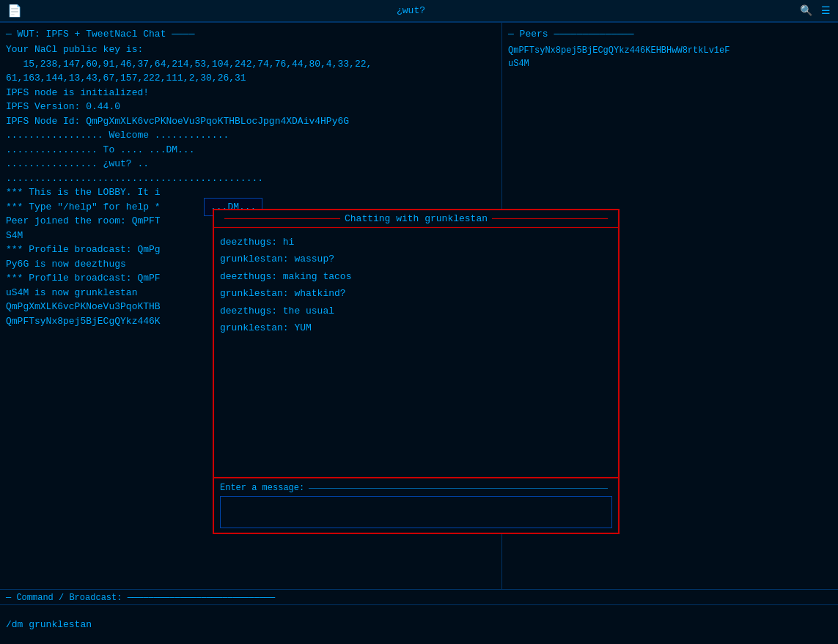 This screenshot has width=838, height=644. Describe the element at coordinates (15, 11) in the screenshot. I see `app-icon: 📄` at that location.